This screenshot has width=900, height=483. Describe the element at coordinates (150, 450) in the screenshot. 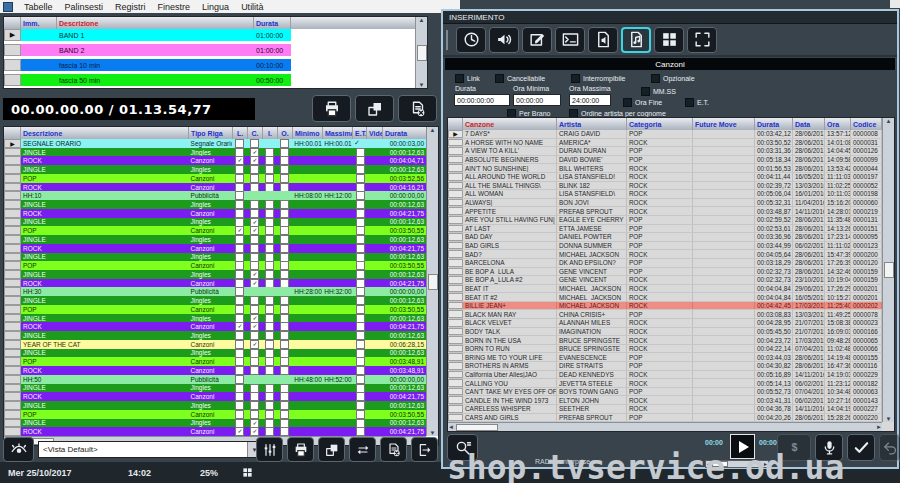

I see `view-combo: <Vista Default> ▼` at that location.